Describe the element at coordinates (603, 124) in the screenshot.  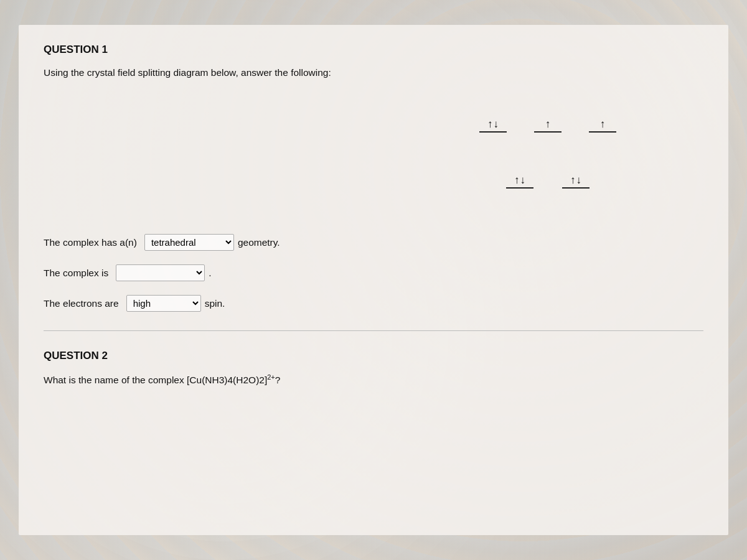
I see `orbital-top-3: ↑` at that location.